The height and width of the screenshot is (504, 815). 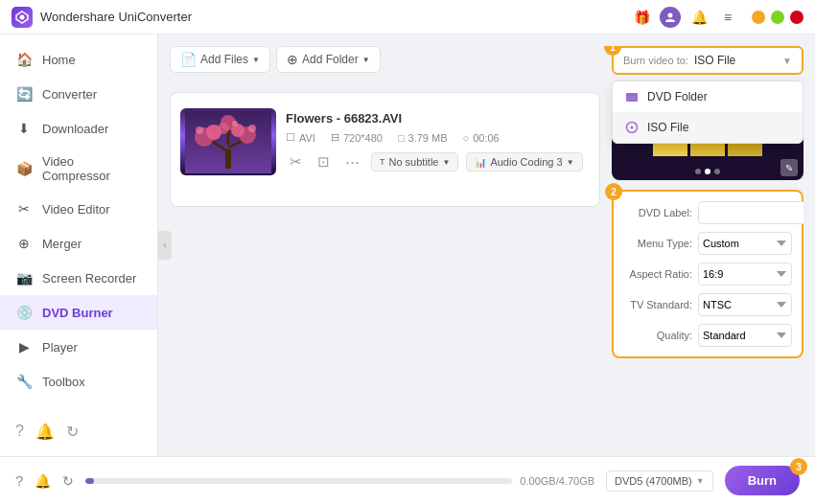 I want to click on size-icon: □, so click(x=401, y=138).